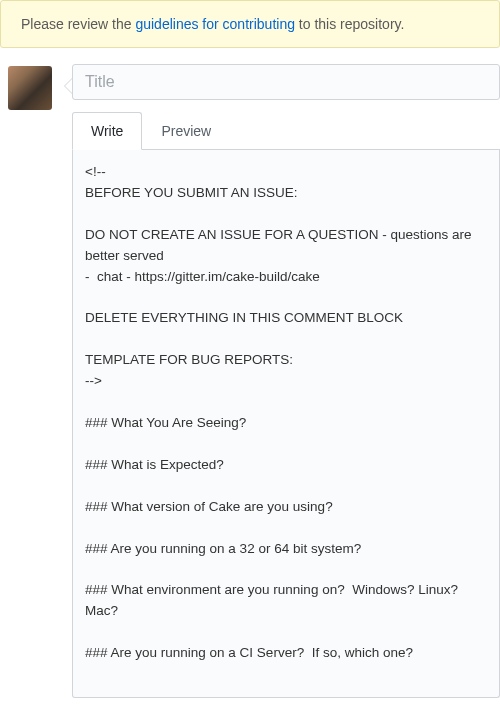 Image resolution: width=500 pixels, height=705 pixels. What do you see at coordinates (107, 131) in the screenshot?
I see `tab-write: Write` at bounding box center [107, 131].